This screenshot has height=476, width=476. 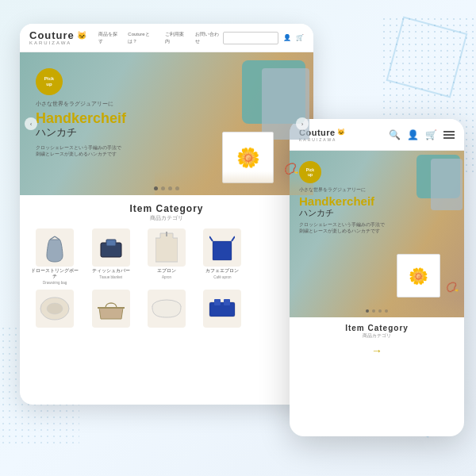 What do you see at coordinates (222, 248) in the screenshot?
I see `cafe-apron-svg` at bounding box center [222, 248].